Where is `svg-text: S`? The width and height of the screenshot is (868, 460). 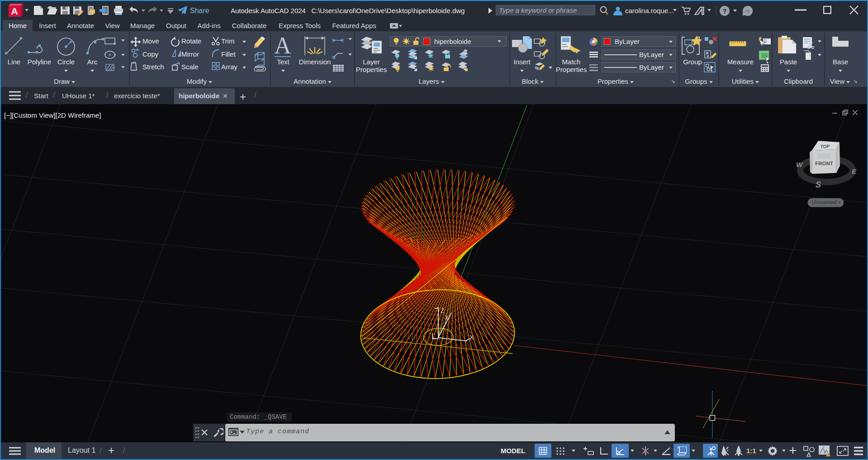
svg-text: S is located at coordinates (818, 185).